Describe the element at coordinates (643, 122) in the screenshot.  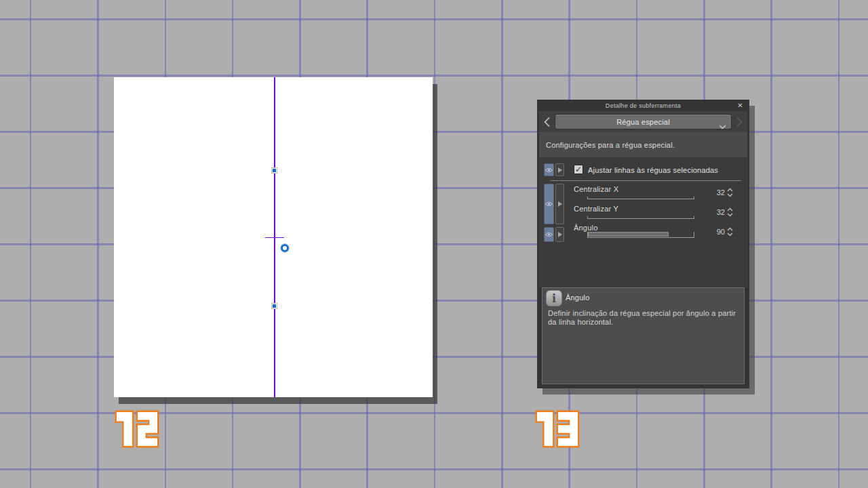
I see `tool-selector-dropdown: Régua especial` at that location.